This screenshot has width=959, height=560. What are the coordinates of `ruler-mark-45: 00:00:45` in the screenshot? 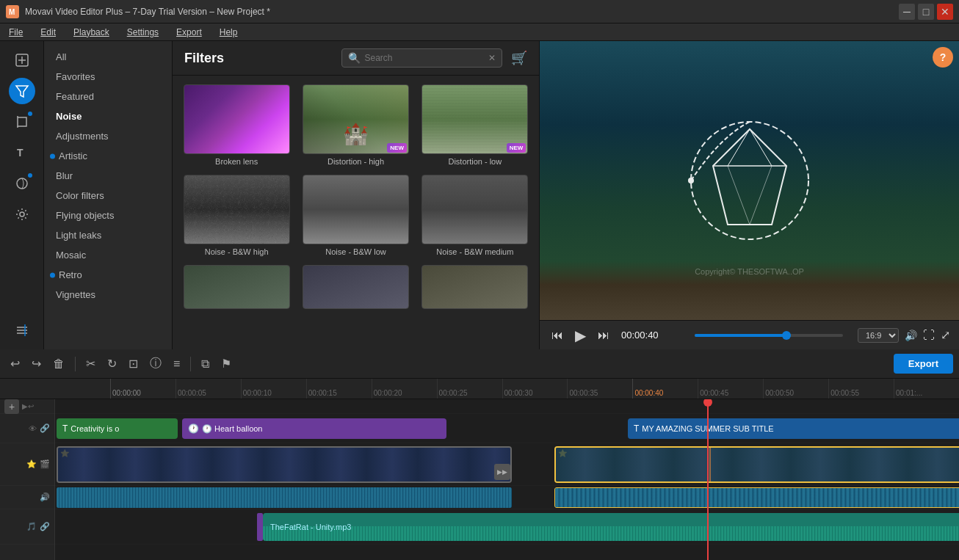 It's located at (730, 389).